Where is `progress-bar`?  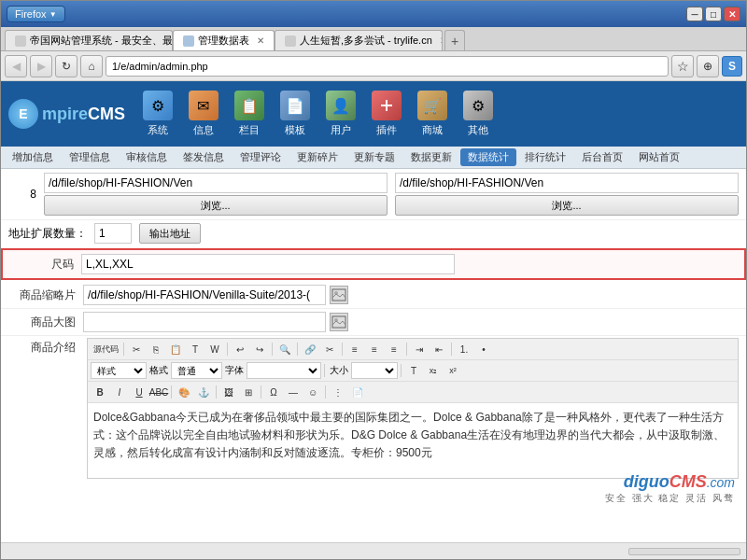
progress-bar is located at coordinates (684, 552).